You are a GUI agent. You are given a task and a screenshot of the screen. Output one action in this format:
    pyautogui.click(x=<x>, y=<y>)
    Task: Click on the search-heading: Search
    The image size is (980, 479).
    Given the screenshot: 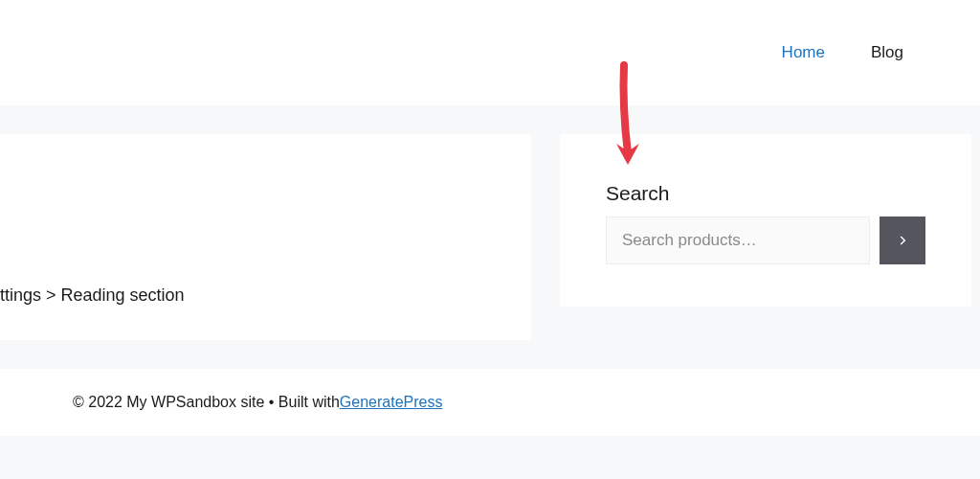 What is the action you would take?
    pyautogui.click(x=766, y=194)
    